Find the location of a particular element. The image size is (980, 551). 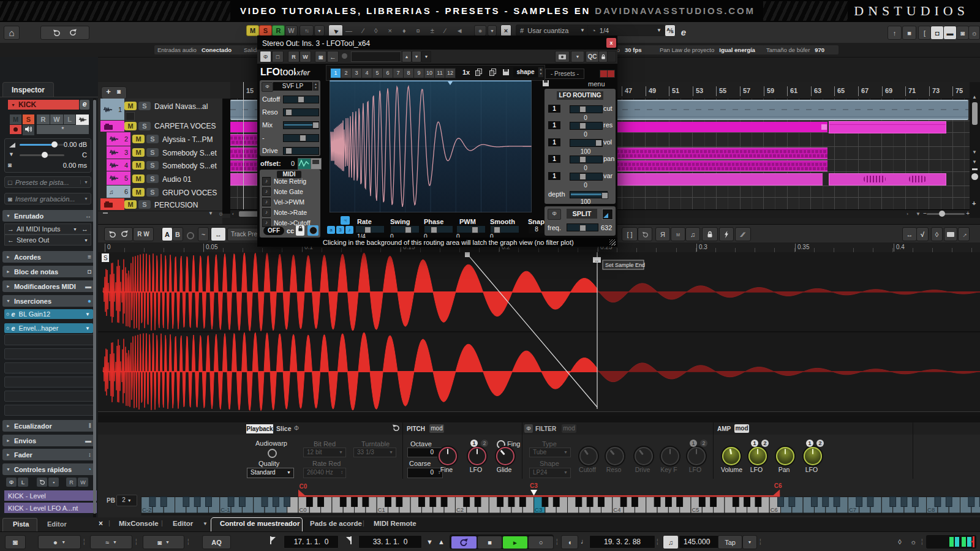

svg-text: Set Sample End is located at coordinates (625, 265).